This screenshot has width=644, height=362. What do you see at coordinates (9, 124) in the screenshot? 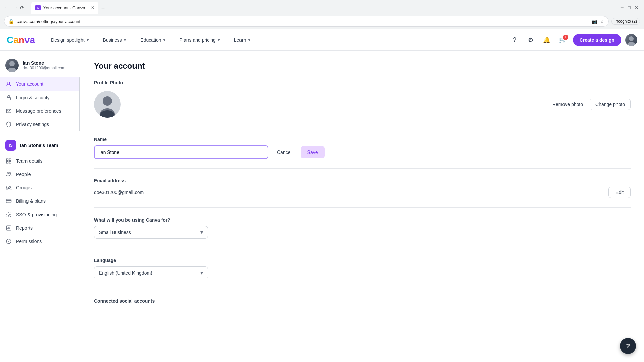
I see `shield-icon` at bounding box center [9, 124].